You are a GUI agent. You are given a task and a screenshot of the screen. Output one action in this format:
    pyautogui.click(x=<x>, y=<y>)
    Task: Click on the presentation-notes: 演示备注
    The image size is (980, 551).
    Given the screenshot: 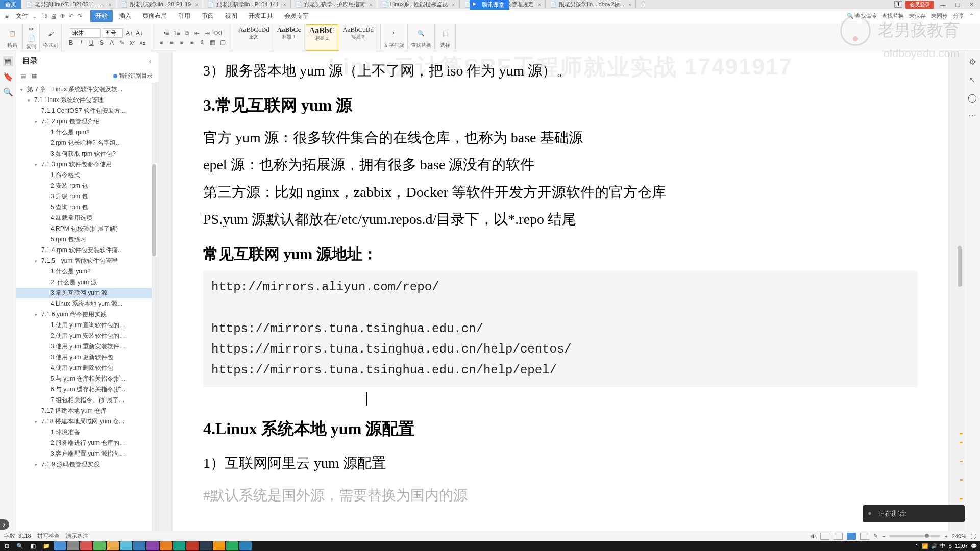 What is the action you would take?
    pyautogui.click(x=77, y=536)
    